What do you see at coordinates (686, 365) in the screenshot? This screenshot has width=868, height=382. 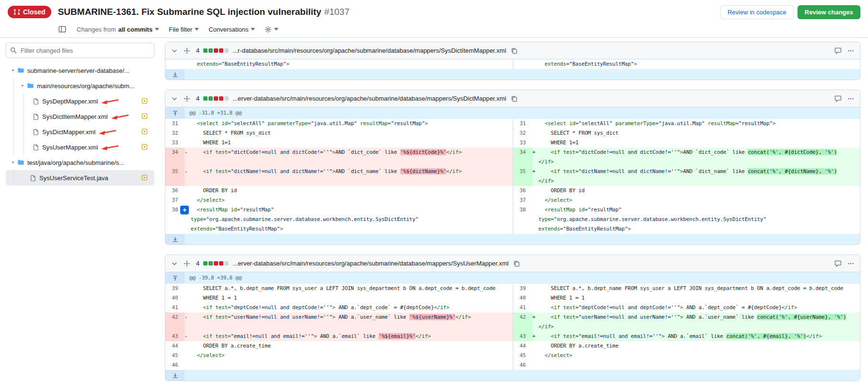 I see `diff-cell: 46` at bounding box center [686, 365].